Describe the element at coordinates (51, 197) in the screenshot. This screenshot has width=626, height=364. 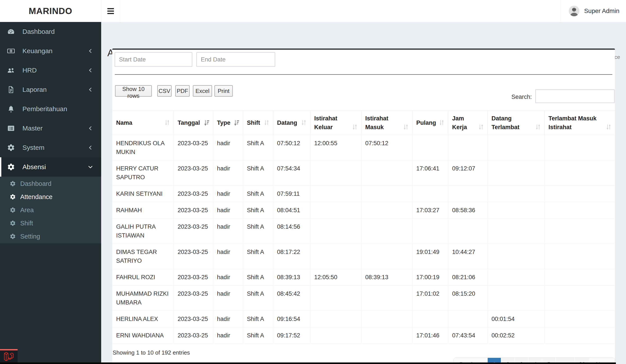
I see `submenu-item-attendance: Attendance` at that location.